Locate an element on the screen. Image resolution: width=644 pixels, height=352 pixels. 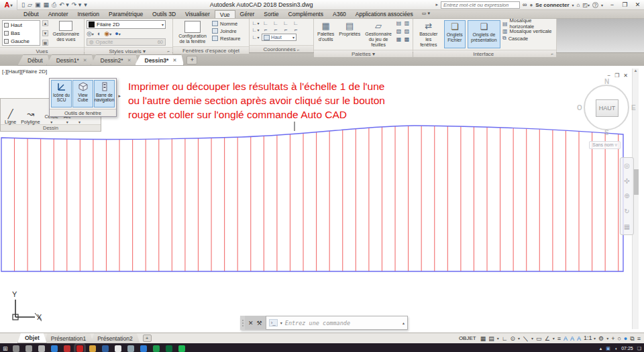
layout-tab-présentation1: Présentation1 is located at coordinates (68, 339).